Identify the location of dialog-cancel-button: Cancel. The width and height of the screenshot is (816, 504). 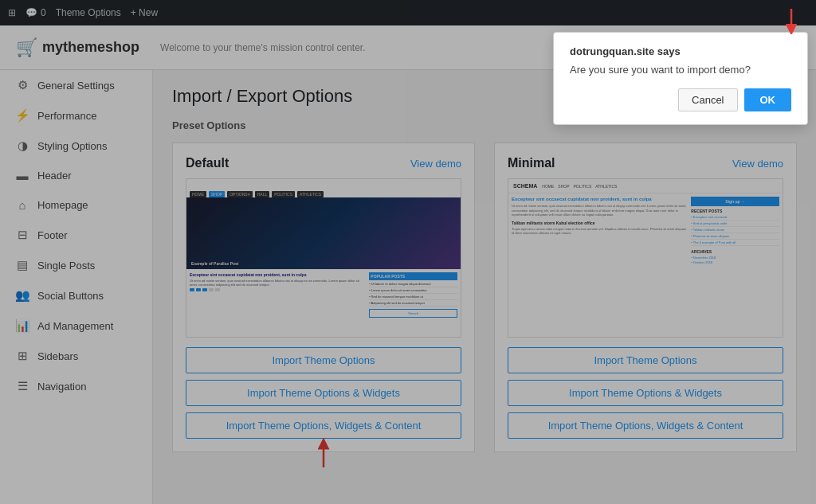
(708, 100).